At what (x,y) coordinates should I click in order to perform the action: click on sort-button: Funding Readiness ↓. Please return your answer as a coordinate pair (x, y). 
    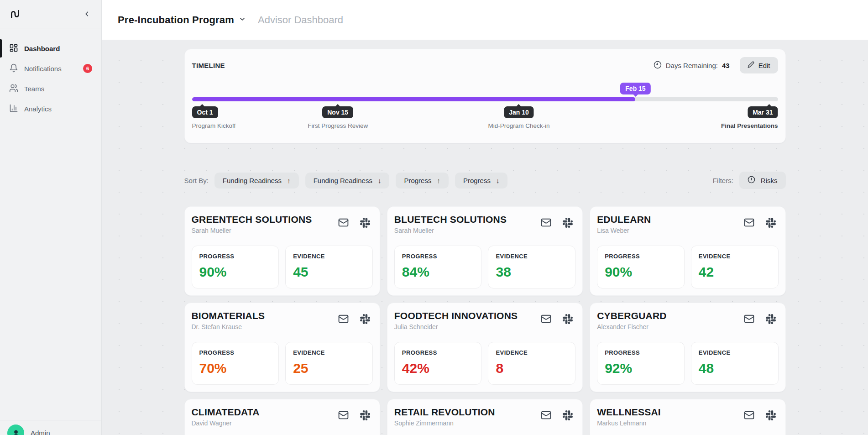
    Looking at the image, I should click on (348, 181).